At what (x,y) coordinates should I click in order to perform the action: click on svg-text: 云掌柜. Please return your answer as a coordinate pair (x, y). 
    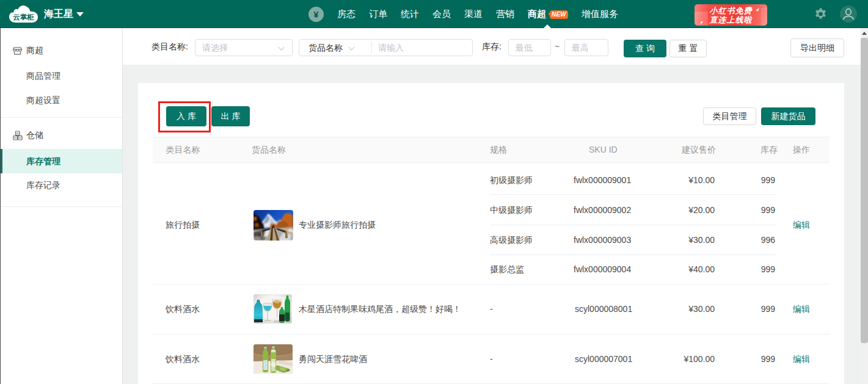
    Looking at the image, I should click on (23, 17).